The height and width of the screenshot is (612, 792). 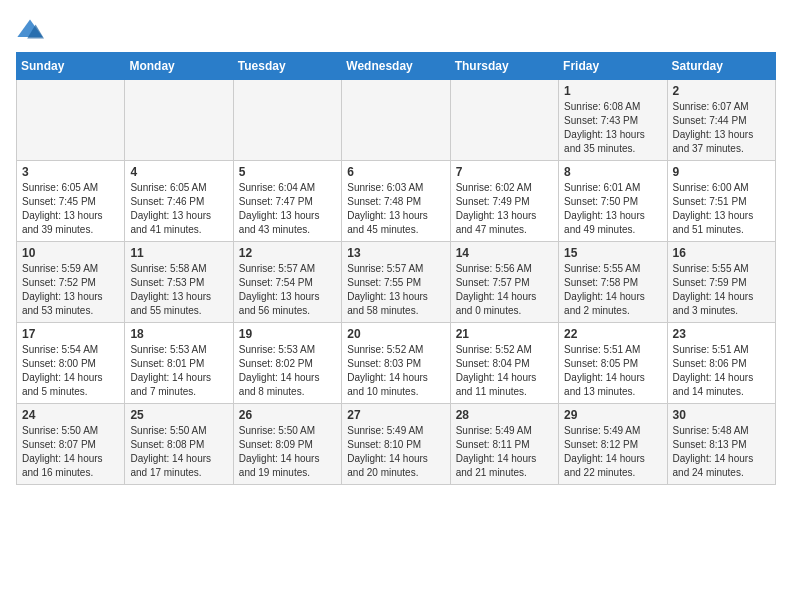 What do you see at coordinates (288, 415) in the screenshot?
I see `day-number: 26` at bounding box center [288, 415].